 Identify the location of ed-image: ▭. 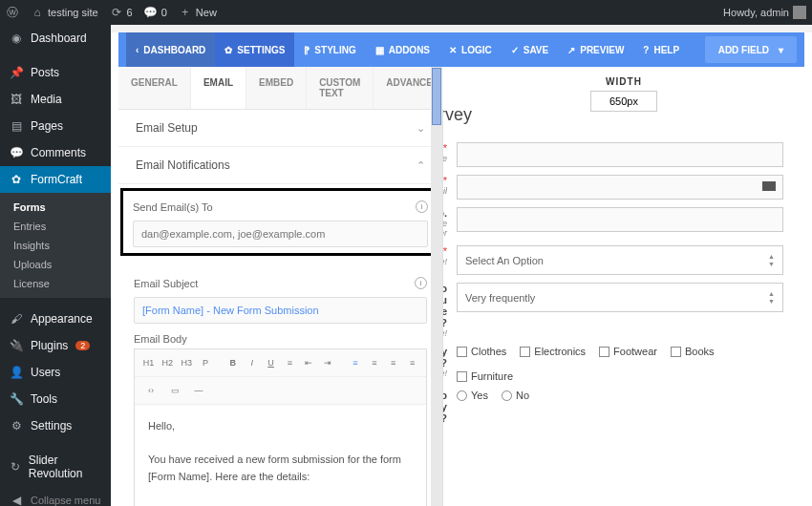
(175, 390).